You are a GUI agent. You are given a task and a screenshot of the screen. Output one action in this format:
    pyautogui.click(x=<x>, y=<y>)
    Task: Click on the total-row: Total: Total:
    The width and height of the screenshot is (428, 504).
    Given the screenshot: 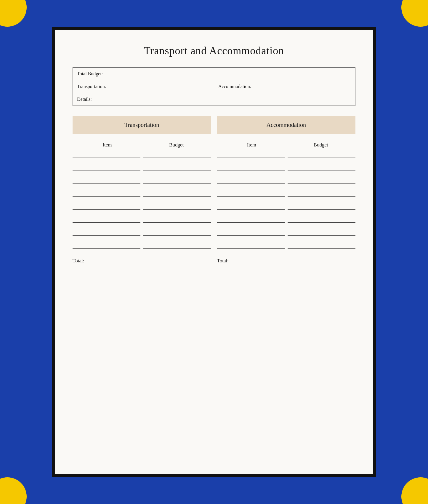 What is the action you would take?
    pyautogui.click(x=214, y=261)
    